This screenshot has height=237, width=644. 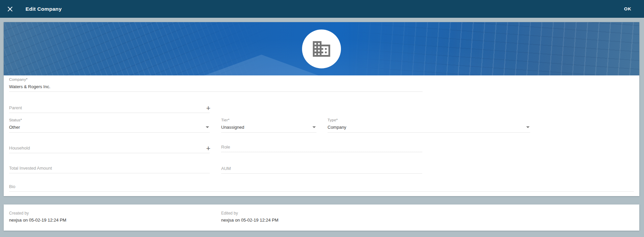 I want to click on add-parent-button: +, so click(x=208, y=108).